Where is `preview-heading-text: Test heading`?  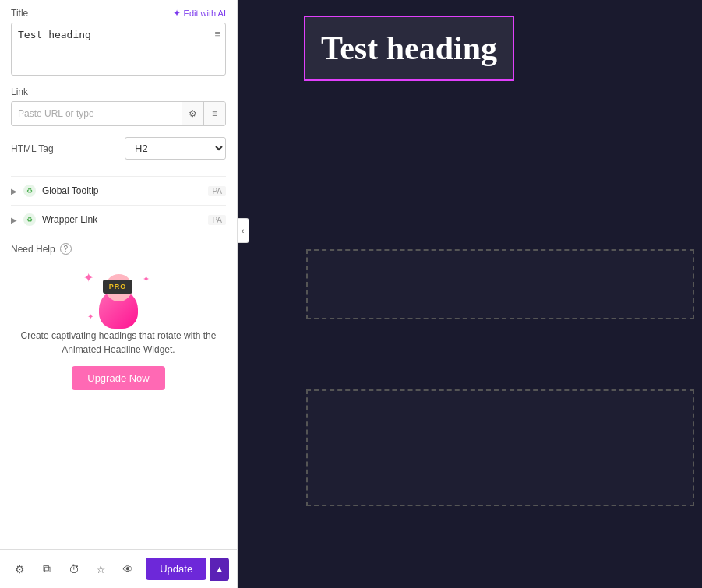
preview-heading-text: Test heading is located at coordinates (409, 48).